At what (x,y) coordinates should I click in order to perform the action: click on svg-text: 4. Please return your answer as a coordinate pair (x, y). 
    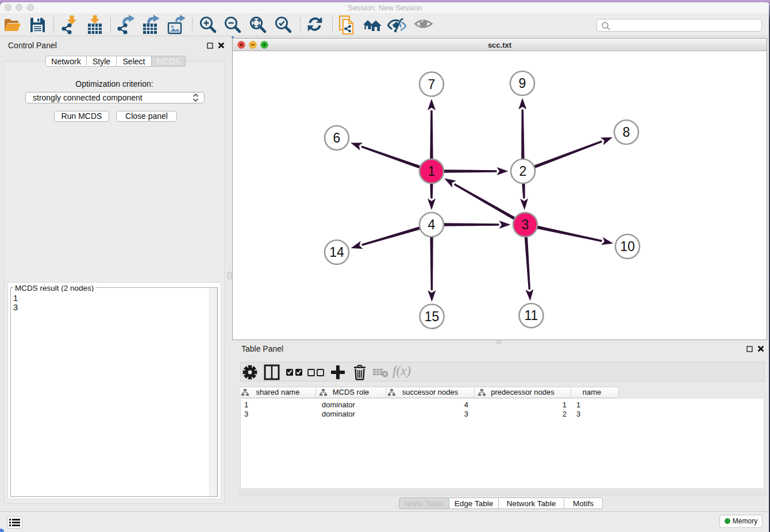
    Looking at the image, I should click on (432, 225).